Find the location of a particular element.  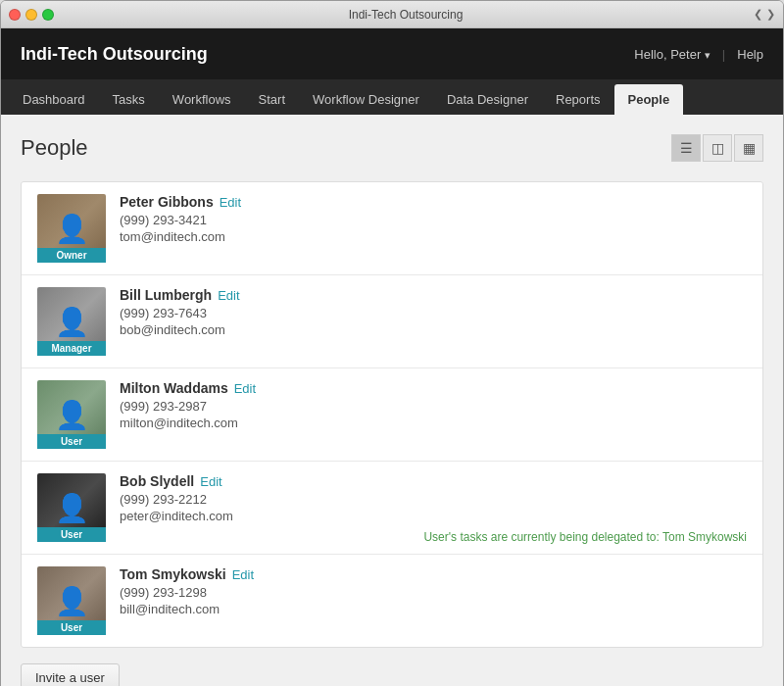

person-row-bob: 👤 User Bob Slydell Edit (999) 293-2212 p… is located at coordinates (392, 508).